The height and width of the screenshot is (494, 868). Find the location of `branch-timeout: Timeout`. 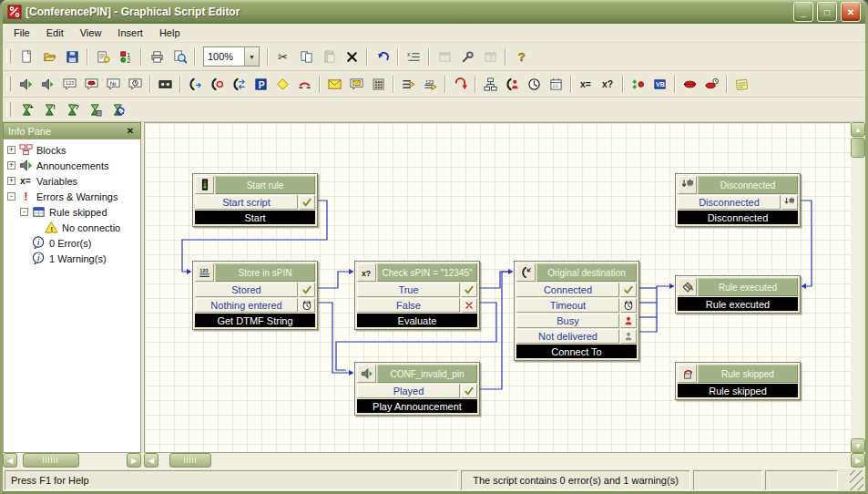

branch-timeout: Timeout is located at coordinates (577, 305).